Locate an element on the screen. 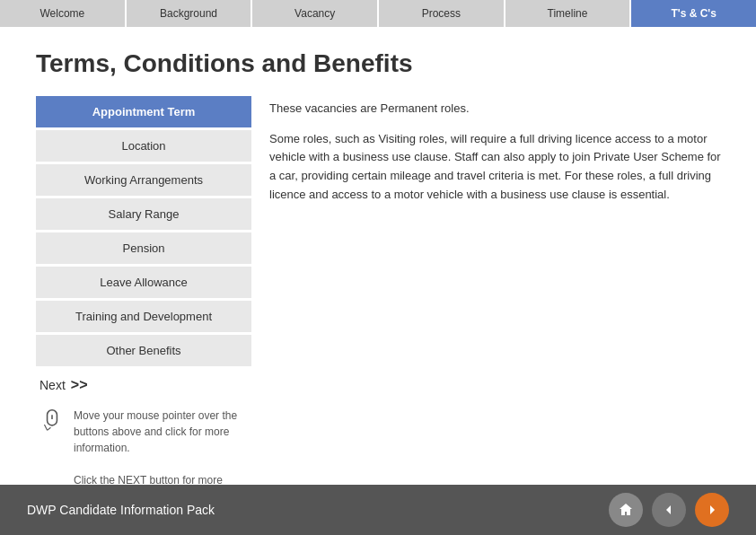 This screenshot has width=756, height=535. mouse-icon is located at coordinates (52, 422).